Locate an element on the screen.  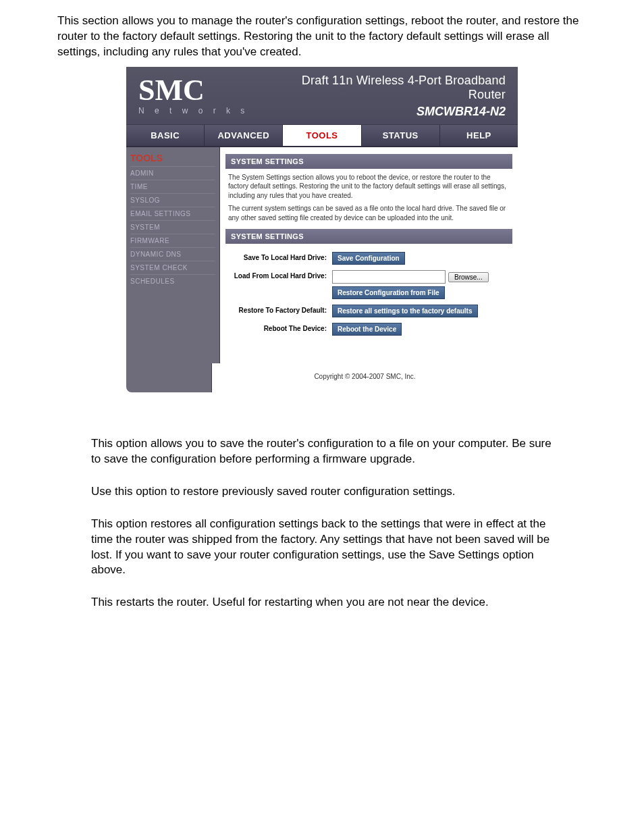
row-save: Save To Local Hard Drive: Save Configura… is located at coordinates (369, 258).